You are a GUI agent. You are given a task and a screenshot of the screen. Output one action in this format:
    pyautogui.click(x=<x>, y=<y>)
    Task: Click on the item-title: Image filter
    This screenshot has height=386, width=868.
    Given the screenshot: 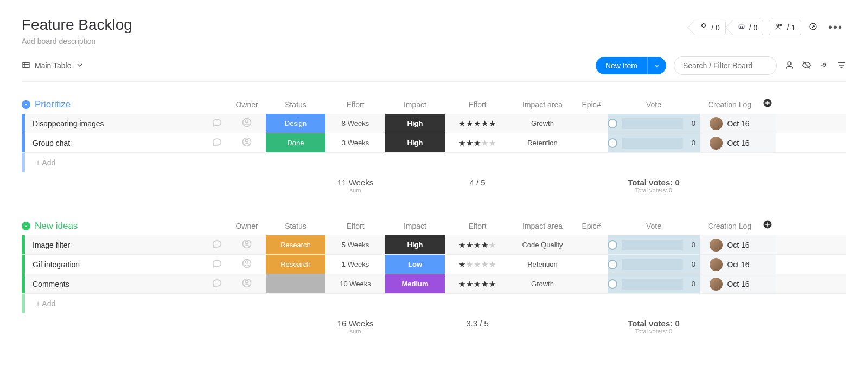 What is the action you would take?
    pyautogui.click(x=119, y=245)
    